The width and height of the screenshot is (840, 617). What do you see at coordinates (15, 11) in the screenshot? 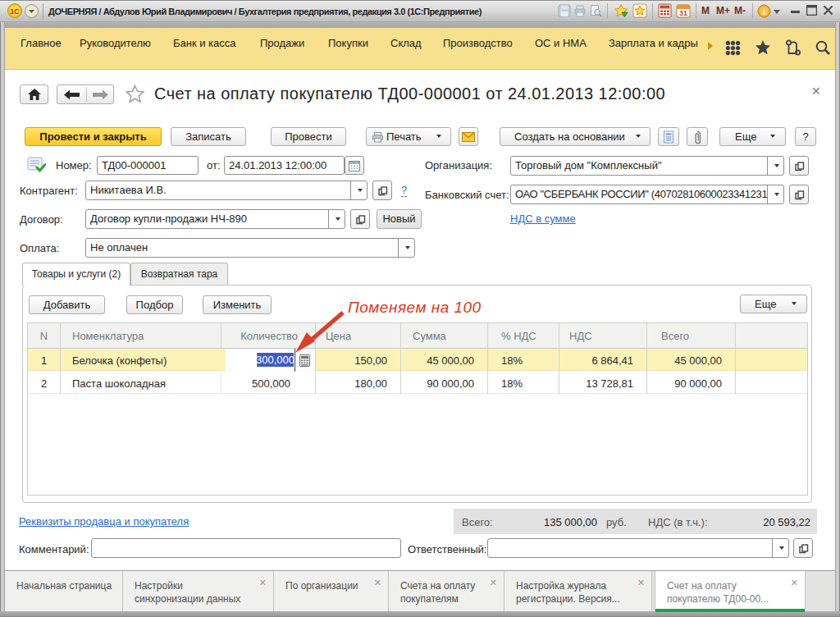
I see `svg-text: 1С` at bounding box center [15, 11].